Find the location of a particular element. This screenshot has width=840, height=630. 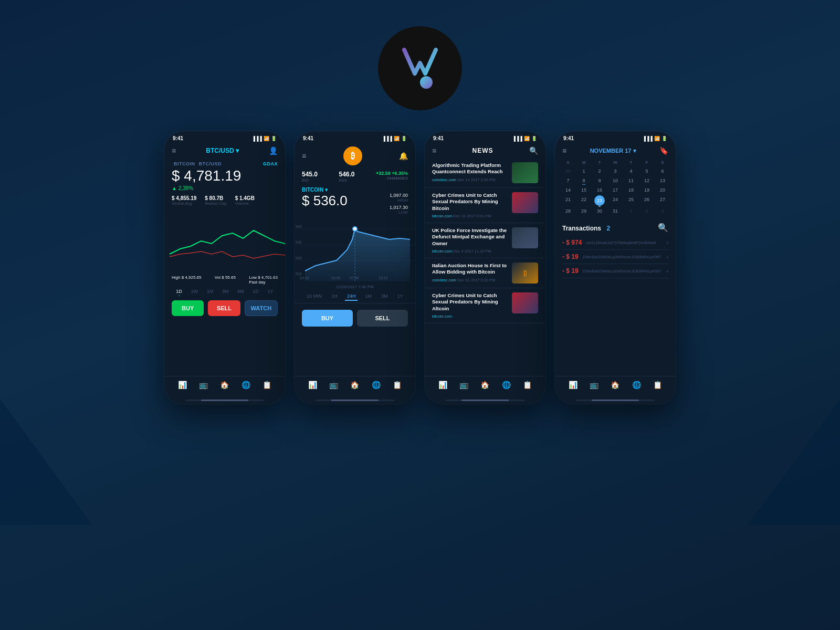

cal-20: 20 is located at coordinates (663, 190).